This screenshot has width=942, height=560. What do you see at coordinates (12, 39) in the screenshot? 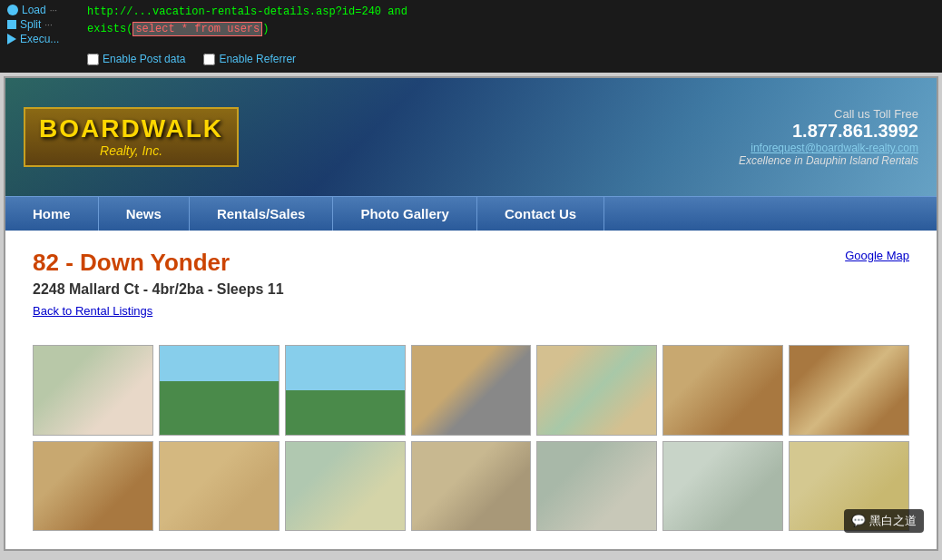
I see `execu-icon` at bounding box center [12, 39].